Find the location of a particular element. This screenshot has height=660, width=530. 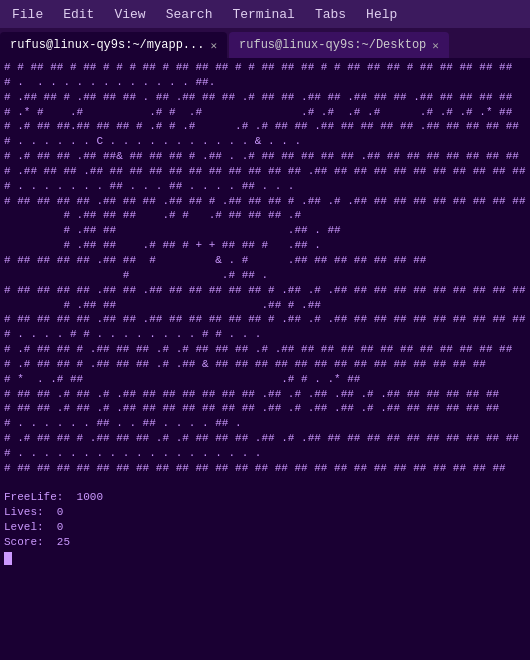

tabbar: rufus@linux-qy9s:~/myapp... ✕ rufus@linu… is located at coordinates (265, 43).